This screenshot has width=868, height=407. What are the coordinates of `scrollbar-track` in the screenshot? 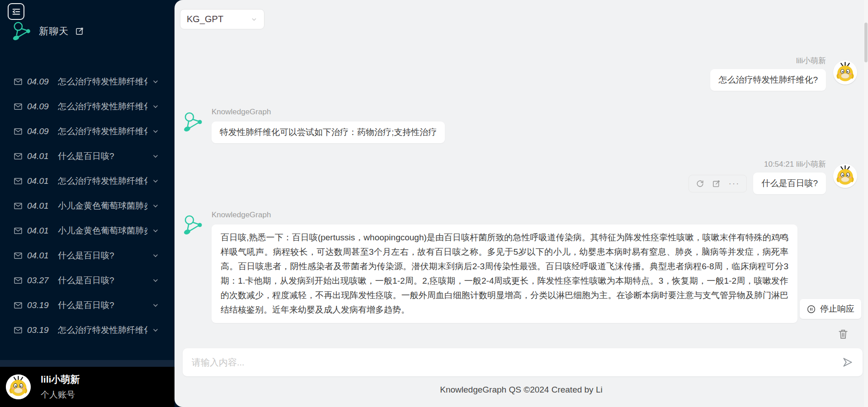 It's located at (866, 203).